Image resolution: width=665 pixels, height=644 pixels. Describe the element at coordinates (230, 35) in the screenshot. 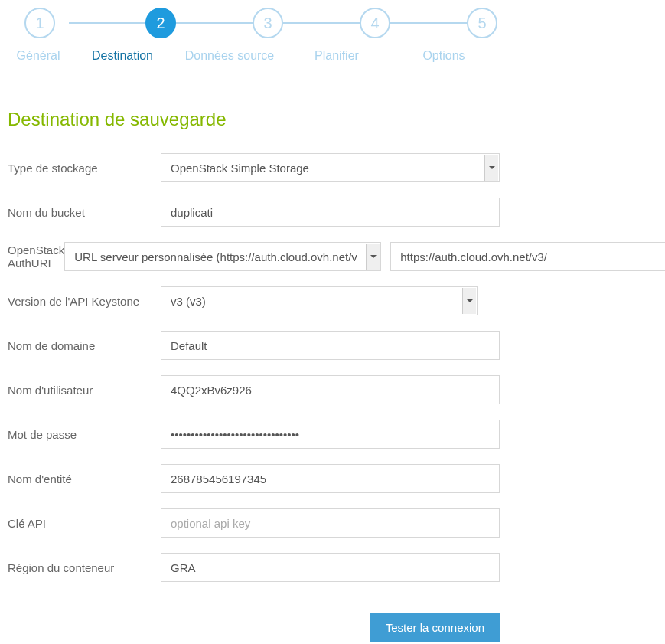

I see `step-source-data: 3 Données source` at that location.